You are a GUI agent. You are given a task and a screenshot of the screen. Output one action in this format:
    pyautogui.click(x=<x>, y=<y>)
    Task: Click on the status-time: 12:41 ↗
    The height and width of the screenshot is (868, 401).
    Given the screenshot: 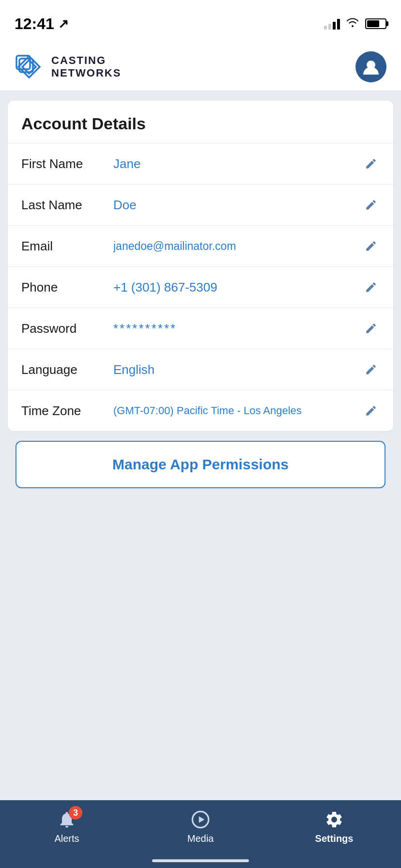 What is the action you would take?
    pyautogui.click(x=42, y=24)
    